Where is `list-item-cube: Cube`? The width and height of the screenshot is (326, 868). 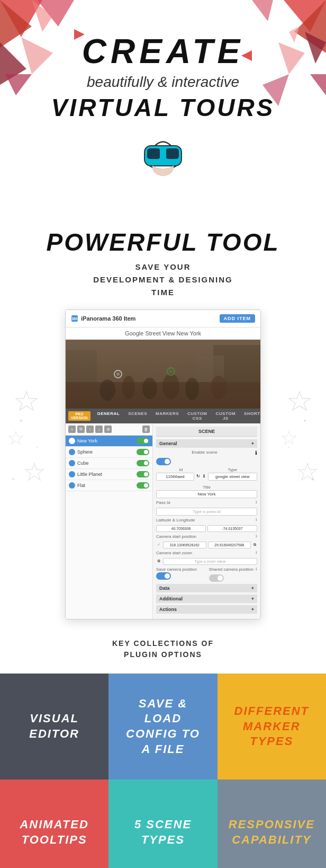 list-item-cube: Cube is located at coordinates (109, 463).